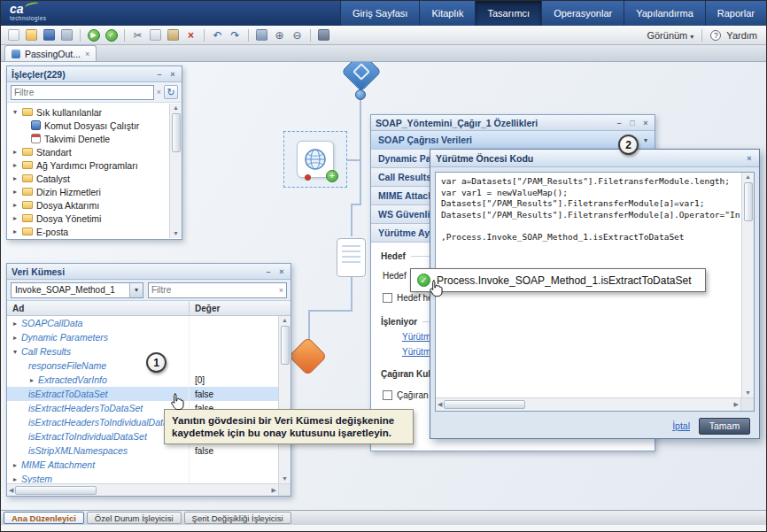 This screenshot has height=532, width=767. Describe the element at coordinates (748, 285) in the screenshot. I see `code-vscrollbar: ▲ ▼` at that location.